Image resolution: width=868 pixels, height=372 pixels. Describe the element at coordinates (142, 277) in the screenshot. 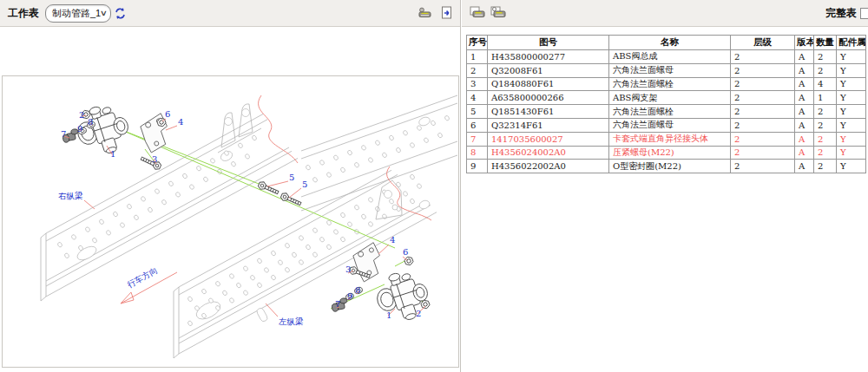

I see `driving-direction-label: 行车方向` at that location.